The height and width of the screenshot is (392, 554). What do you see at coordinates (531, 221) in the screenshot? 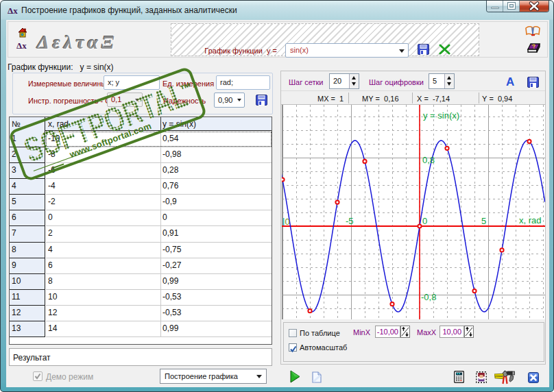
I see `svg-text: x, rad` at bounding box center [531, 221].